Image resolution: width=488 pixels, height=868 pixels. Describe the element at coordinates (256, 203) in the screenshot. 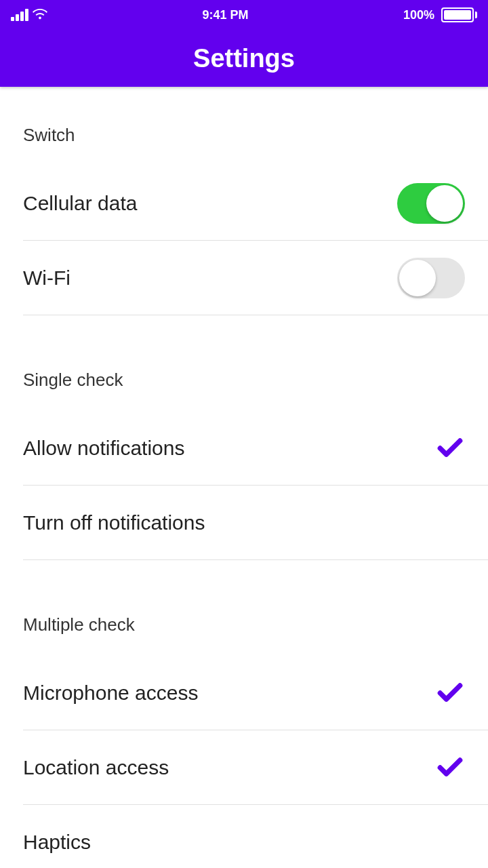

I see `row-cellular-data: Cellular data` at that location.